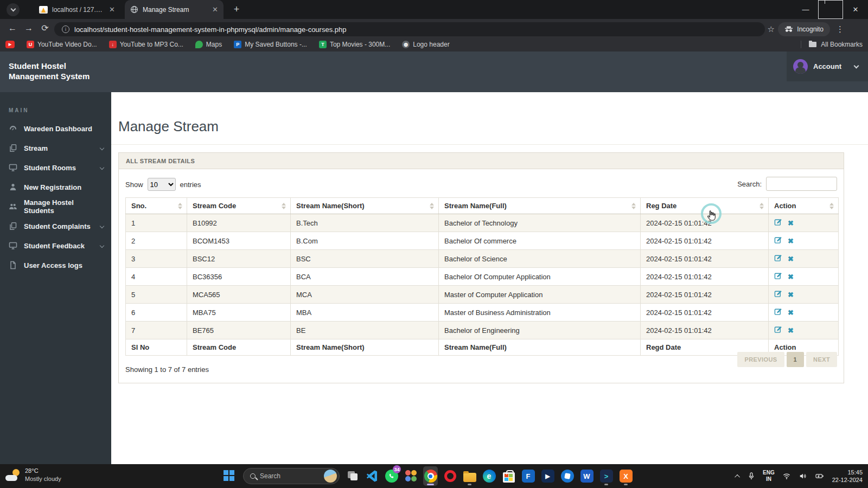  I want to click on sort-icon, so click(284, 206).